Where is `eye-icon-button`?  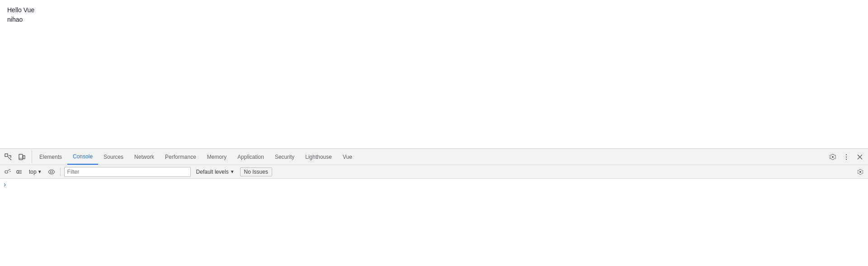
eye-icon-button is located at coordinates (52, 172).